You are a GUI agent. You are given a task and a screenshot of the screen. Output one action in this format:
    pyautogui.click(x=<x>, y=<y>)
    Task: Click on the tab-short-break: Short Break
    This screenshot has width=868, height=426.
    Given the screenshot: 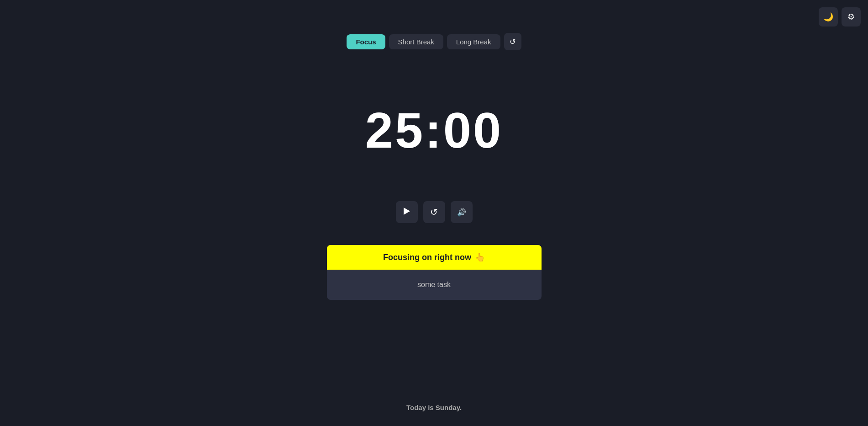 What is the action you would take?
    pyautogui.click(x=416, y=42)
    